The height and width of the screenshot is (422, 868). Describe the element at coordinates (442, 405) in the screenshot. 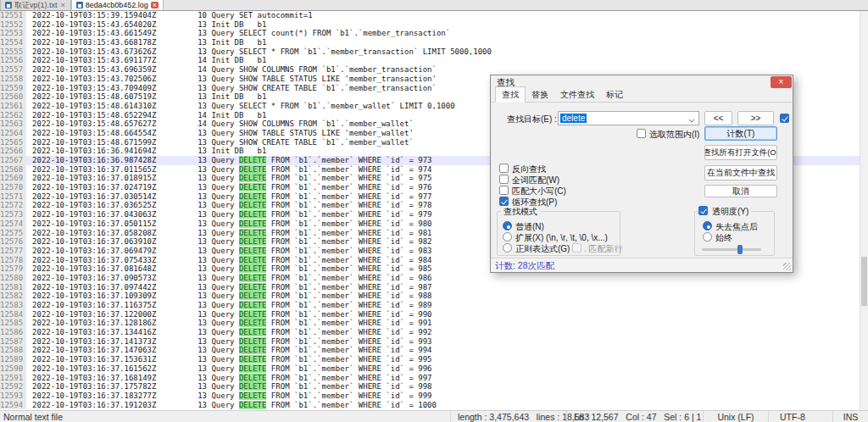

I see `log-line-text: 2022-10-19T03:16:37.191203Z 13 Query DEL…` at that location.